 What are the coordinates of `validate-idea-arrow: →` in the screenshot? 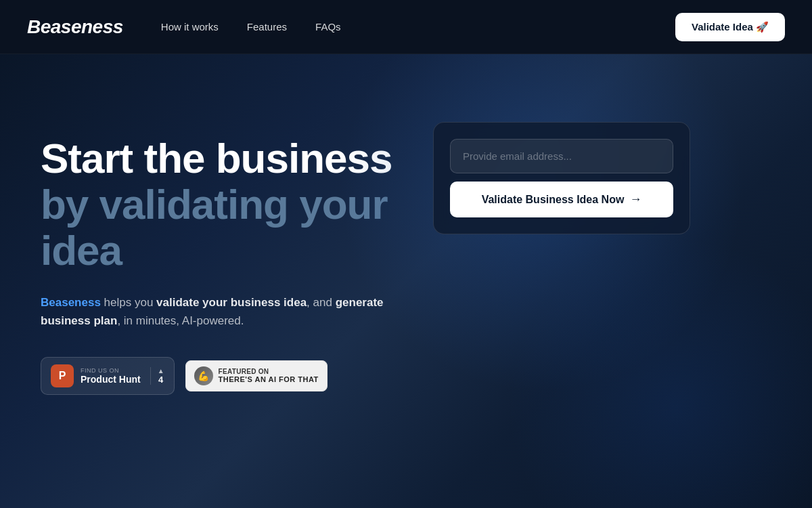 It's located at (635, 199).